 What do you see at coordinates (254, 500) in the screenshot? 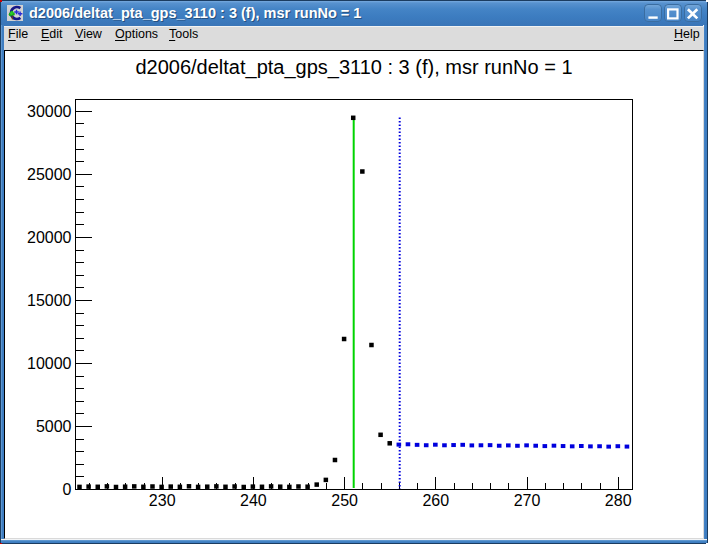
I see `svg-text: 240` at bounding box center [254, 500].